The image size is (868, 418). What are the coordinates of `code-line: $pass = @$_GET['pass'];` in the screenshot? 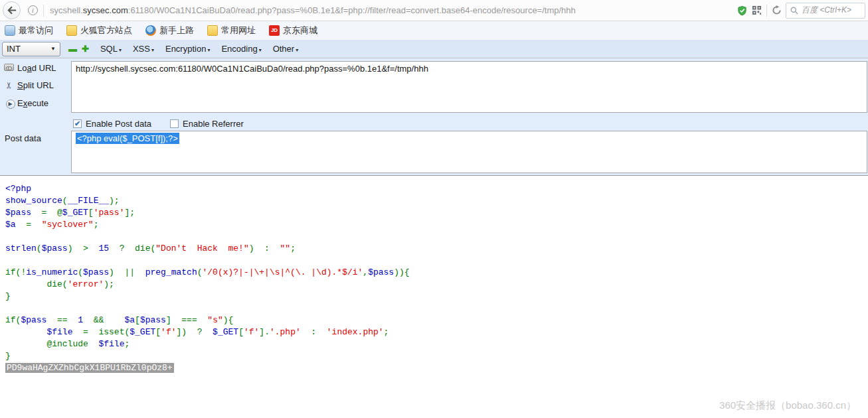 It's located at (437, 213).